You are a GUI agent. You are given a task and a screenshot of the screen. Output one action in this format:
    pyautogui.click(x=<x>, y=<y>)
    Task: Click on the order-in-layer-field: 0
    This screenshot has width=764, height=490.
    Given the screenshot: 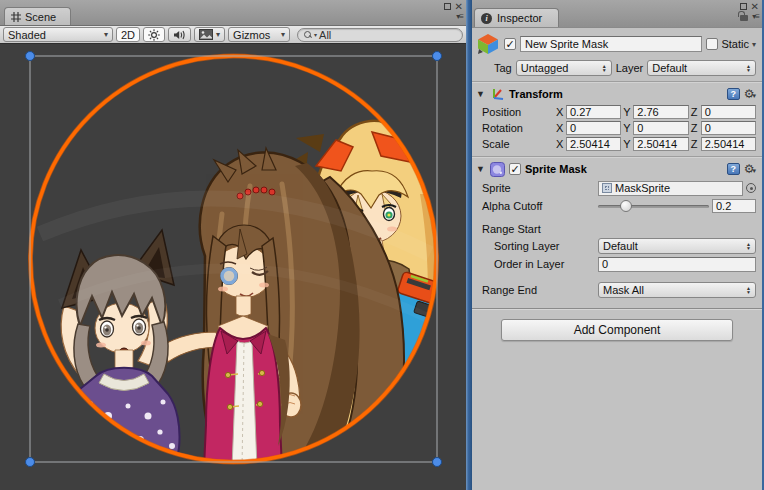 What is the action you would take?
    pyautogui.click(x=677, y=264)
    